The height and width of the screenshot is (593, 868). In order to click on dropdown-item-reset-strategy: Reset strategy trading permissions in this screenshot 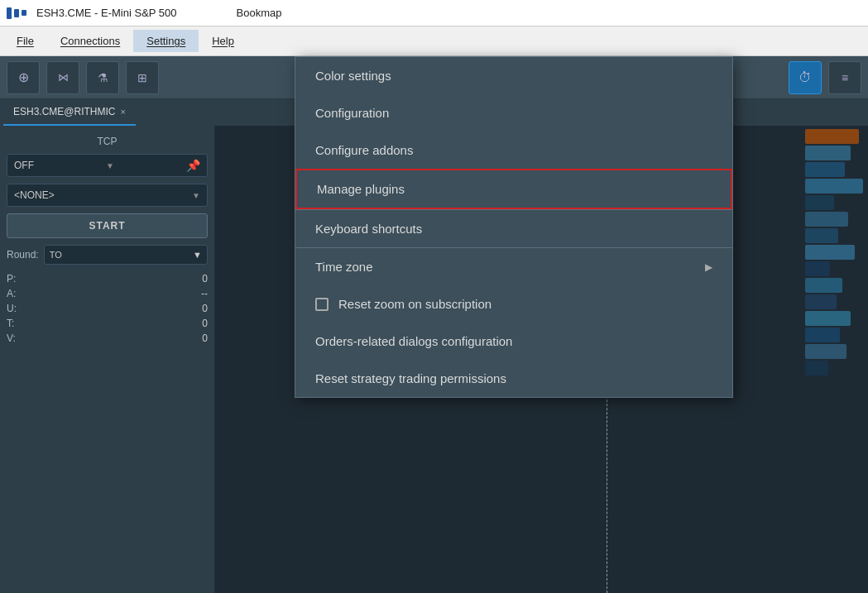, I will do `click(514, 379)`.